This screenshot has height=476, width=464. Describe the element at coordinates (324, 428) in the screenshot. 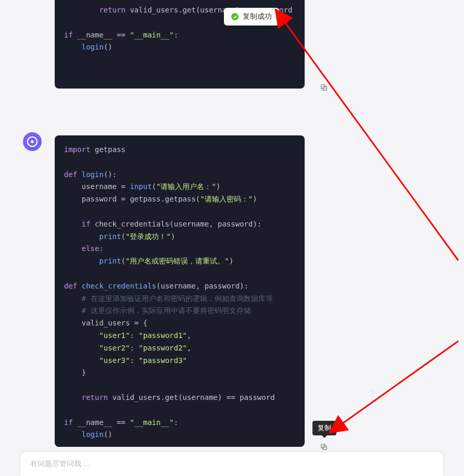

I see `copy-tooltip: 复制` at that location.